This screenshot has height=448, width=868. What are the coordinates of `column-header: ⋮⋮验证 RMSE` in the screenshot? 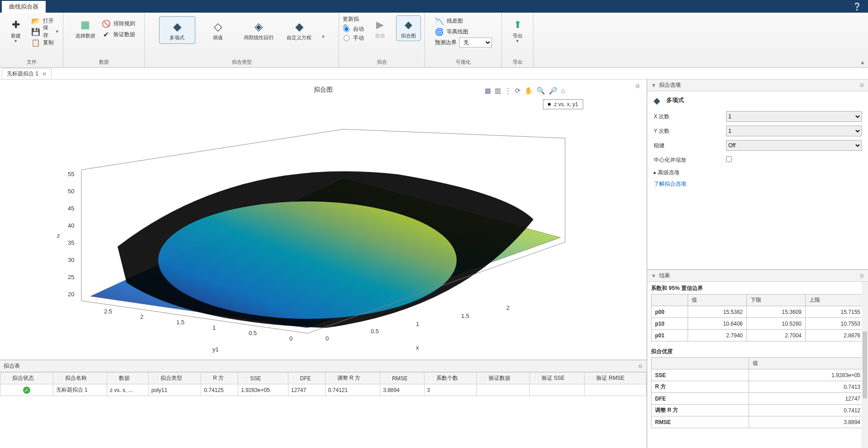 It's located at (616, 378).